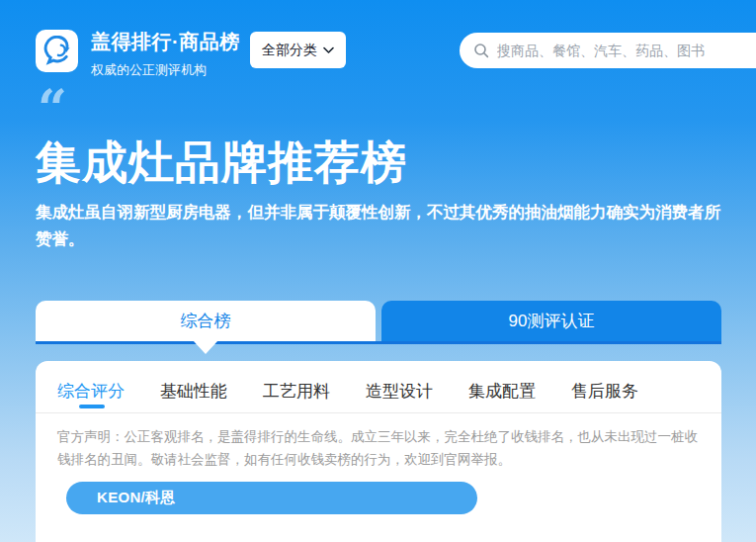 The height and width of the screenshot is (542, 756). Describe the element at coordinates (378, 449) in the screenshot. I see `official-disclaimer: 官方声明：公正客观排名，是盖得排行的生命线。成立三年以来，完全杜绝了收钱排名，也…` at that location.